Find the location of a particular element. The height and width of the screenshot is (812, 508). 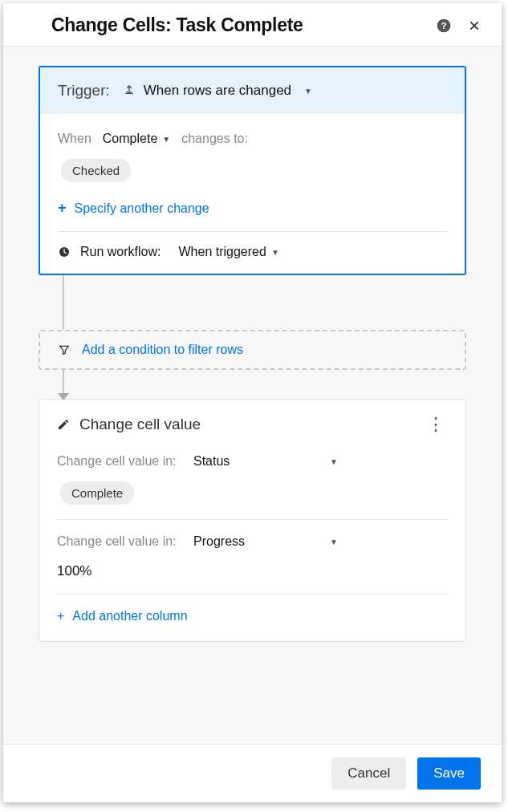

action-column-text: Progress is located at coordinates (219, 542).